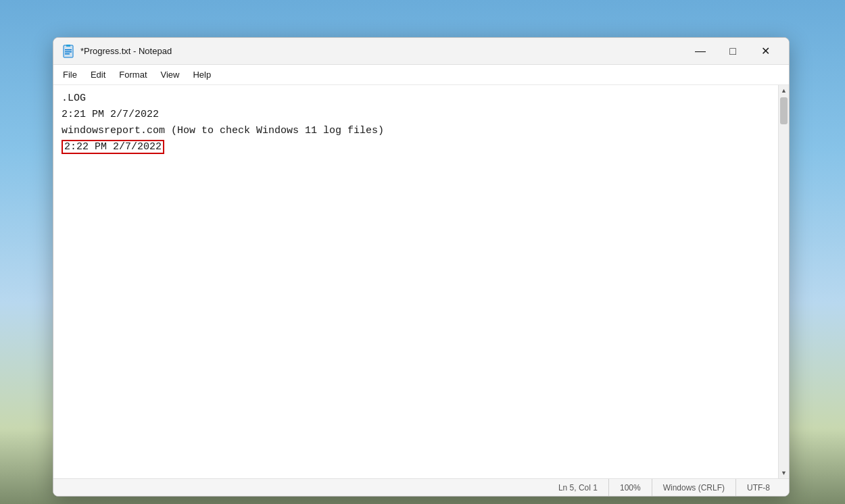 Image resolution: width=845 pixels, height=504 pixels. Describe the element at coordinates (765, 51) in the screenshot. I see `close-button: ✕` at that location.